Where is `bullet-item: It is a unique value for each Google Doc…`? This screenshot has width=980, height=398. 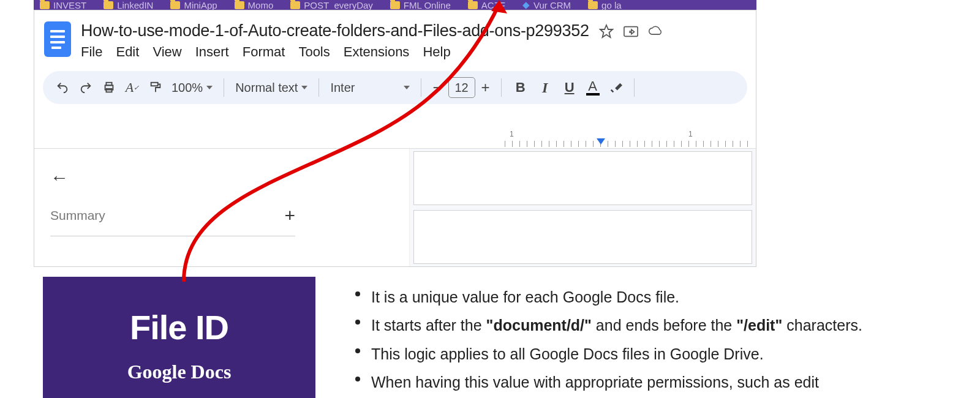
bullet-item: It is a unique value for each Google Doc… is located at coordinates (631, 297).